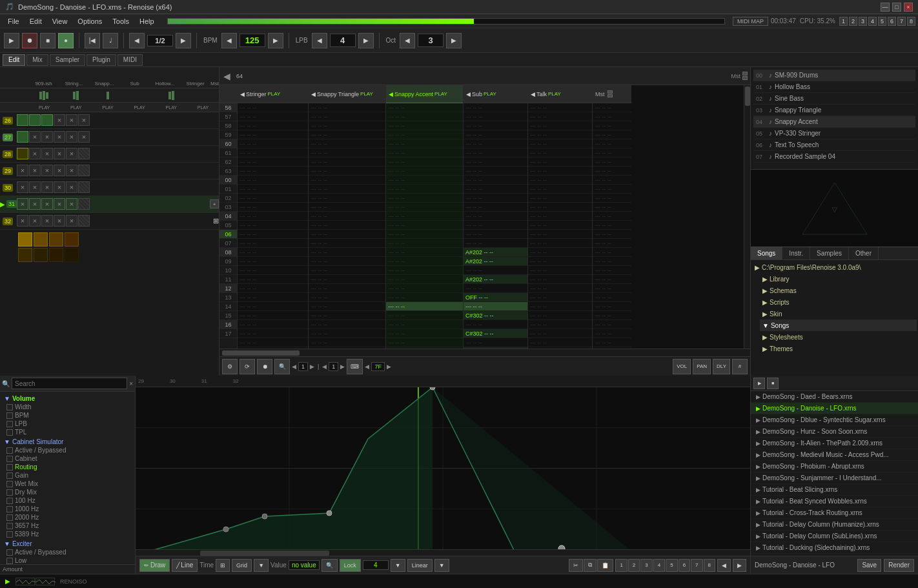 This screenshot has width=918, height=588. Describe the element at coordinates (241, 565) in the screenshot. I see `grid-btn: Grid` at that location.